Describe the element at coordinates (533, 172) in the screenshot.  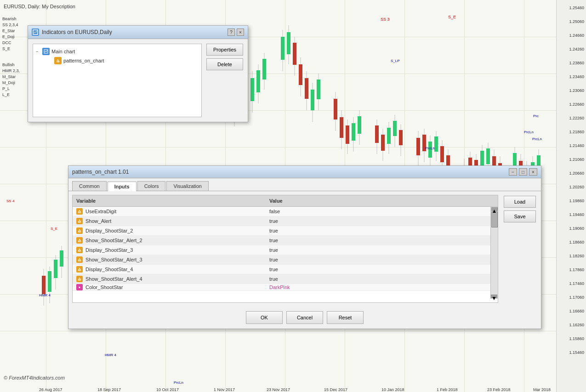
I see `properties-close-button: ×` at that location.